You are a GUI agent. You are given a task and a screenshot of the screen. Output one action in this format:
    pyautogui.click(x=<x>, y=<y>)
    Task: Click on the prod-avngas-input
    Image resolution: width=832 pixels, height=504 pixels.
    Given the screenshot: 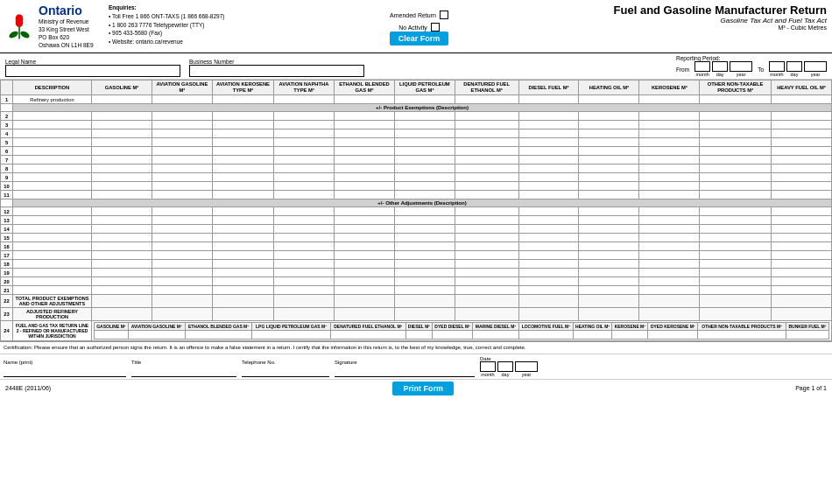 What is the action you would take?
    pyautogui.click(x=156, y=335)
    